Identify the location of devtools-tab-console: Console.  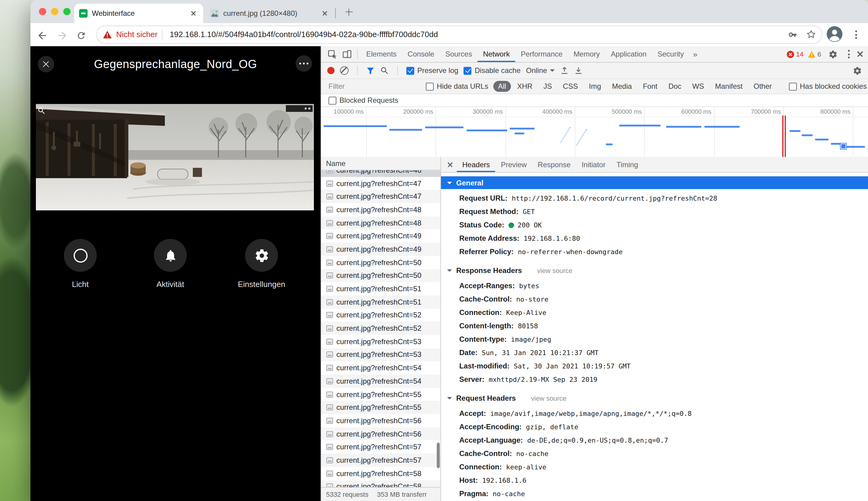
(421, 54).